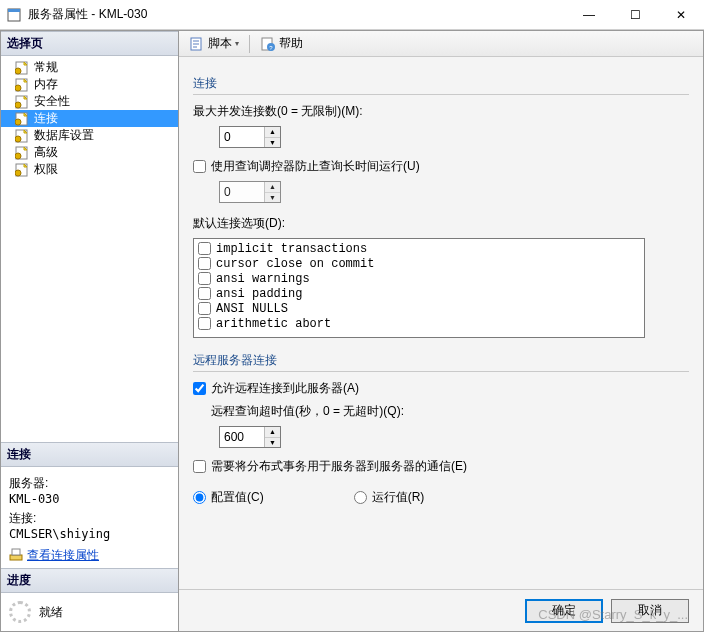 This screenshot has width=704, height=632. I want to click on running-value-label: 运行值(R), so click(398, 498).